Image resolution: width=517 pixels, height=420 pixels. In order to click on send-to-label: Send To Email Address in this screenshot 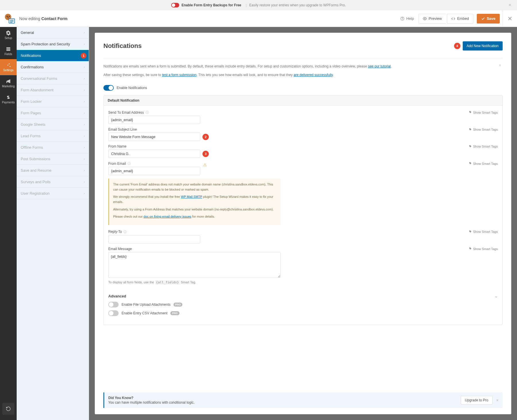, I will do `click(126, 113)`.